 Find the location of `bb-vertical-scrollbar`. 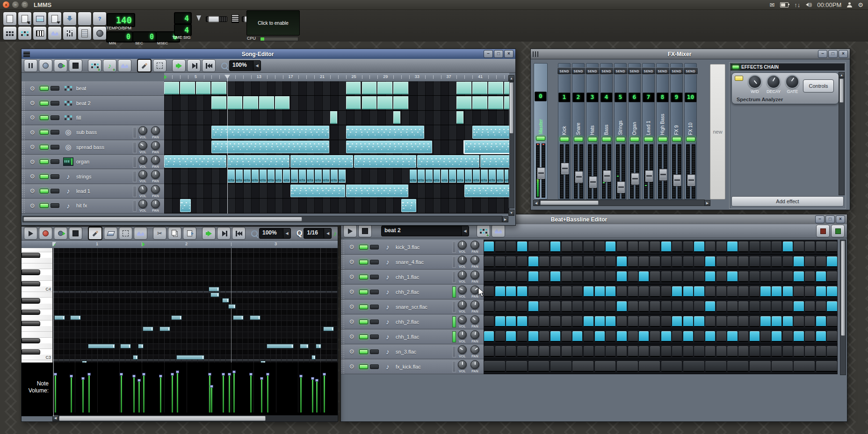

bb-vertical-scrollbar is located at coordinates (843, 307).